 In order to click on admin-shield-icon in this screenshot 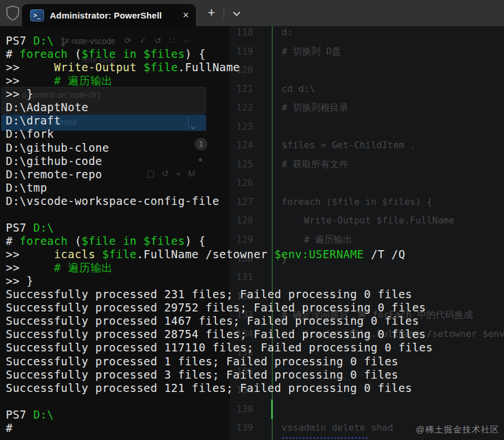, I will do `click(13, 13)`.